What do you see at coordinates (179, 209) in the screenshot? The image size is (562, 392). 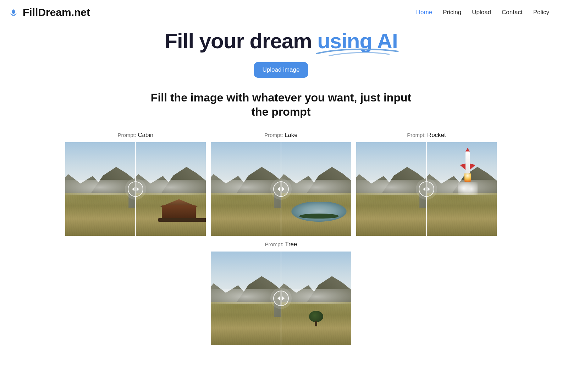 I see `generated-cabin` at bounding box center [179, 209].